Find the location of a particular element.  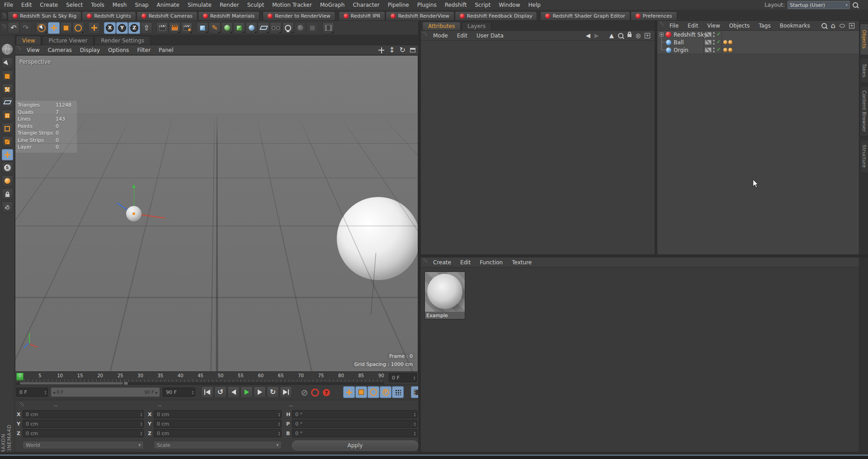

material-menu-texture: Texture is located at coordinates (522, 262).